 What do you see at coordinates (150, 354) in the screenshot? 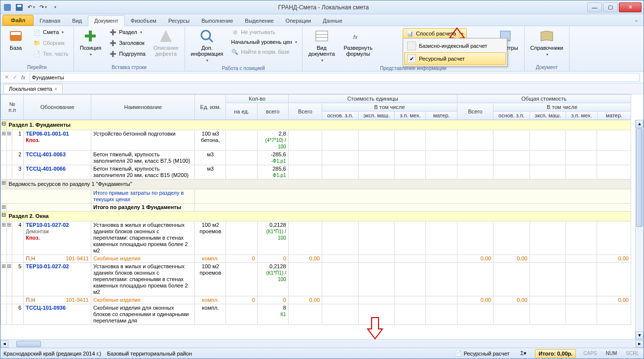
I see `status-area: Базовый территориальный район` at bounding box center [150, 354].